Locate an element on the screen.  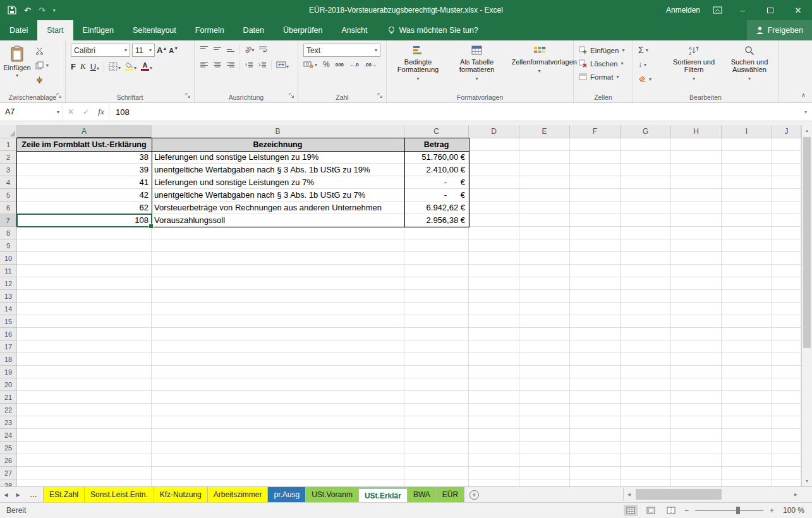
wrap-text-button is located at coordinates (263, 49).